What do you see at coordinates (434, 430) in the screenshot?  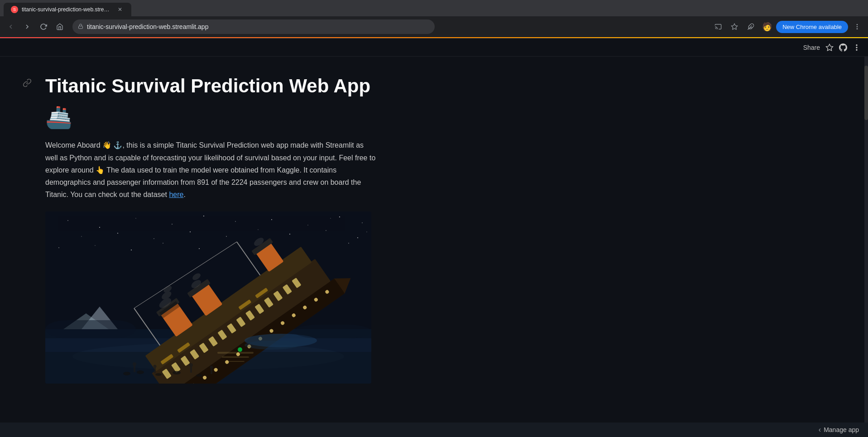 I see `bottom-bar: ‹ Manage app` at bounding box center [434, 430].